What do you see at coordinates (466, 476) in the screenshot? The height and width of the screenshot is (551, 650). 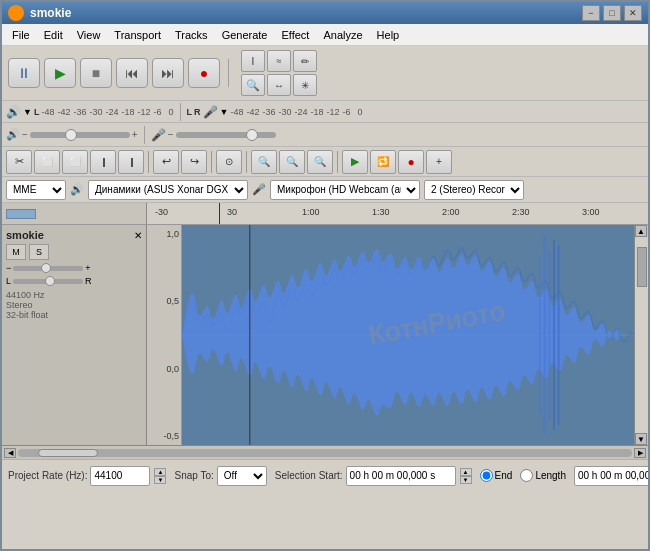 I see `selection-start-spinner: ▲ ▼` at bounding box center [466, 476].